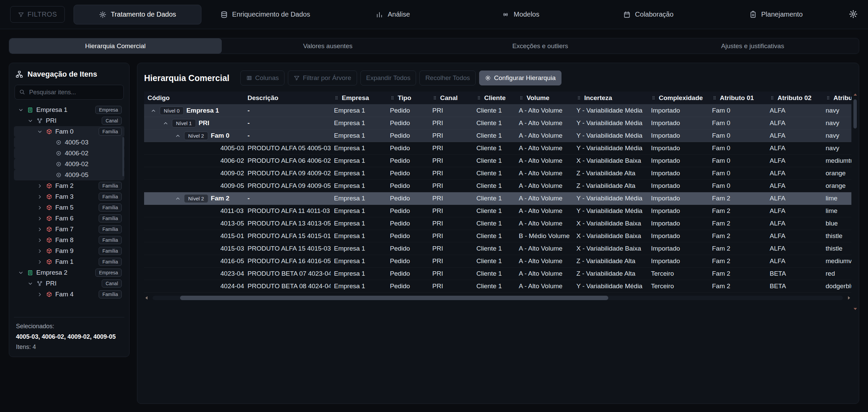  Describe the element at coordinates (69, 218) in the screenshot. I see `tree-item-fam-6: Fam 6Família` at that location.